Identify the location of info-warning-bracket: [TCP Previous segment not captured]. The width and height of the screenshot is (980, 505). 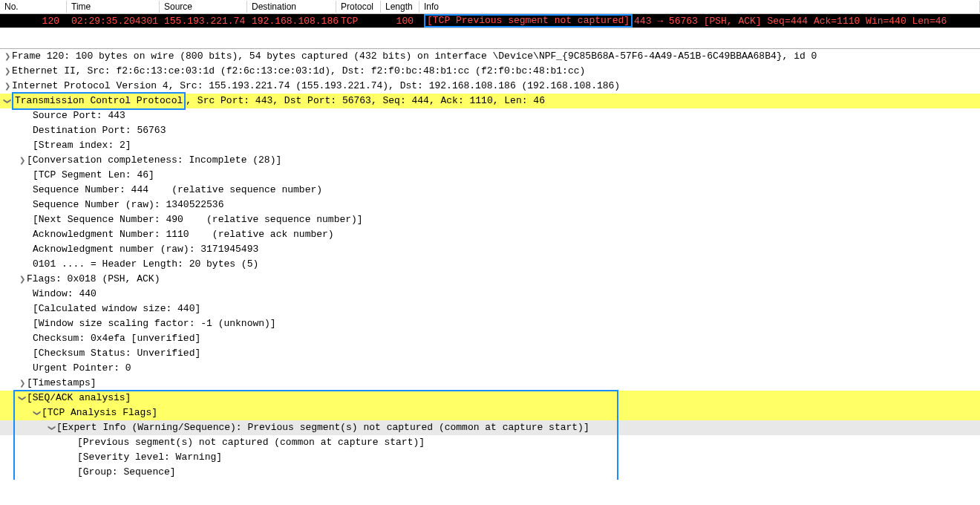
(529, 21).